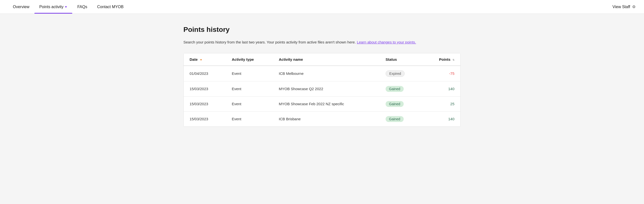 The image size is (644, 204). I want to click on cell-activity-name: MYOB Showcase Feb 2022 NZ specific, so click(326, 104).